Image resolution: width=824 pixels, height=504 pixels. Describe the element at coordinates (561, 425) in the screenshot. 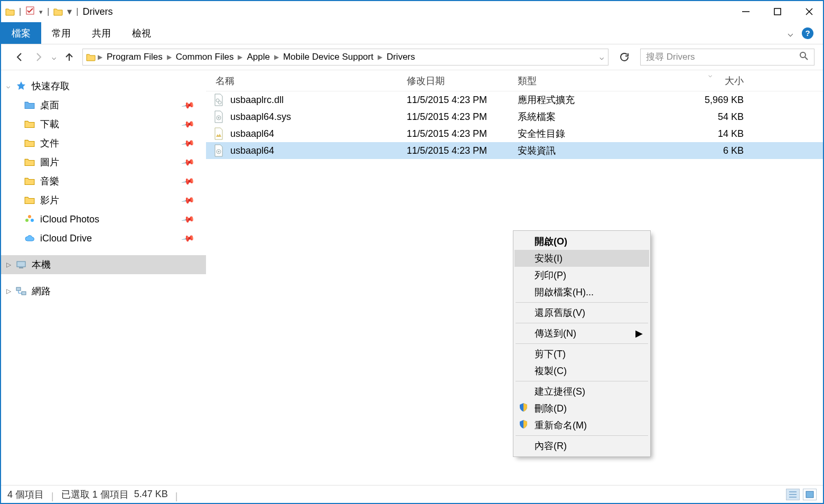

I see `ctx-label: 重新命名(M)` at that location.